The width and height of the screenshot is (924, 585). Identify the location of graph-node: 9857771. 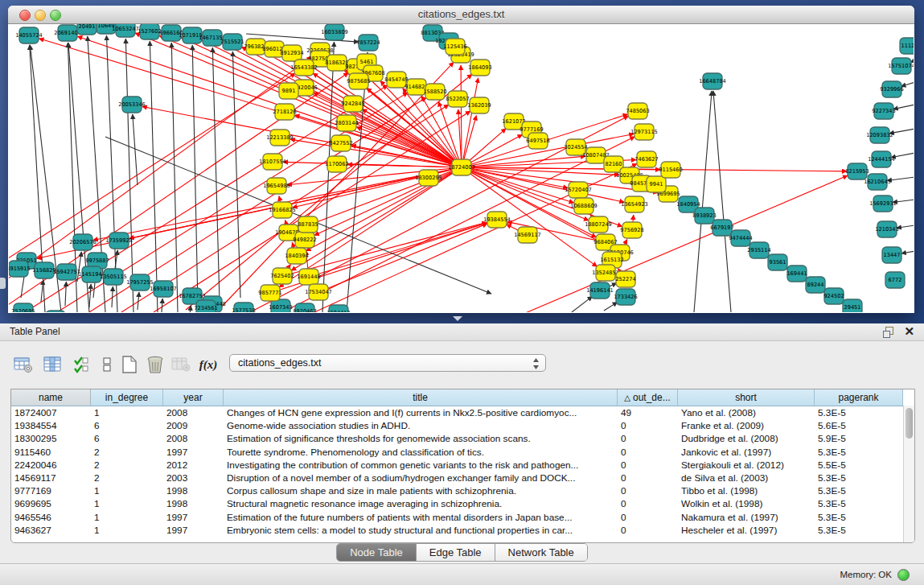
(270, 293).